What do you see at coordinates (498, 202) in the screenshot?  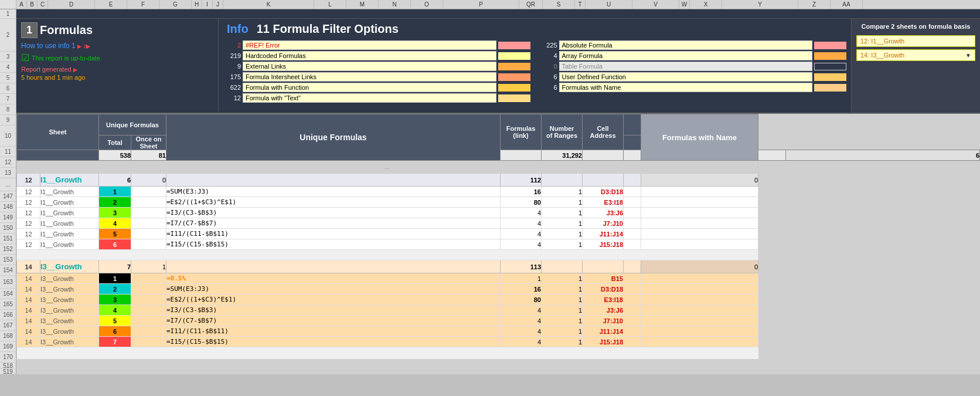 I see `s1-data-row-1: 12 I1__Growth 2 =E$2/((1+$C3)^E$1) 80 1 …` at bounding box center [498, 202].